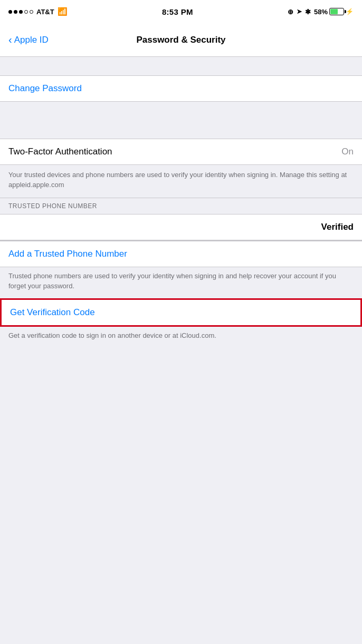 This screenshot has width=362, height=644. What do you see at coordinates (68, 254) in the screenshot?
I see `add-phone-label: Add a Trusted Phone Number` at bounding box center [68, 254].